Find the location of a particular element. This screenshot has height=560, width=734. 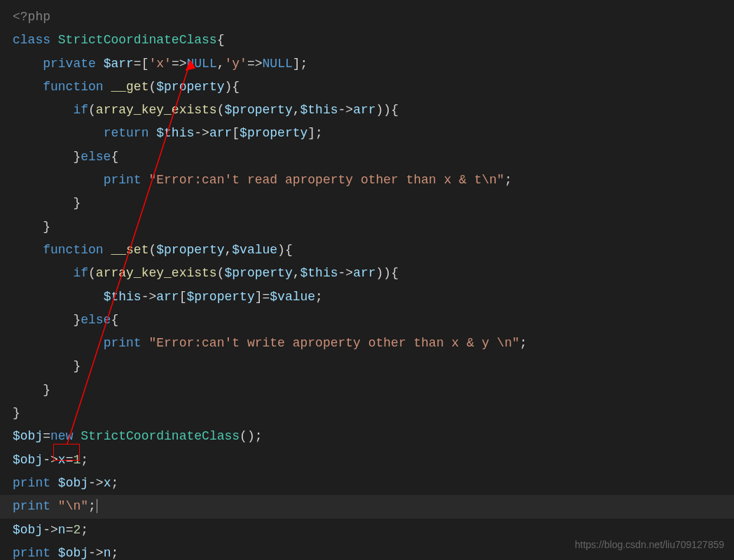

code-line-current: print "\n"; is located at coordinates (367, 507).